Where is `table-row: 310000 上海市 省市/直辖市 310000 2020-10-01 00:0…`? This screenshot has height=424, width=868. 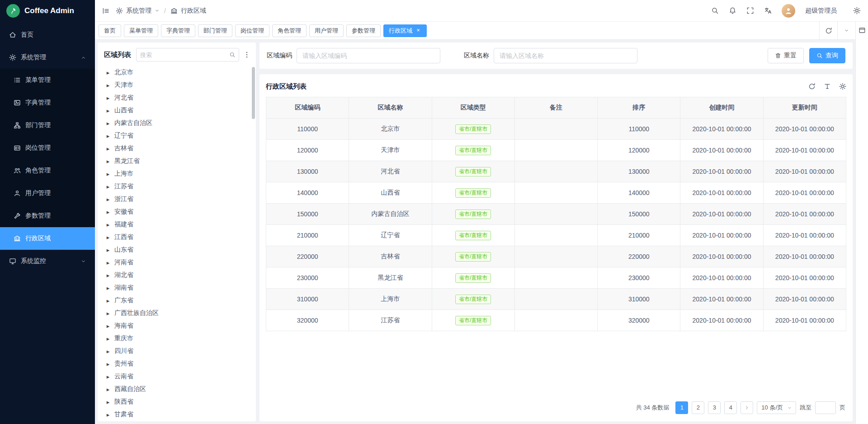
table-row: 310000 上海市 省市/直辖市 310000 2020-10-01 00:0… is located at coordinates (556, 300).